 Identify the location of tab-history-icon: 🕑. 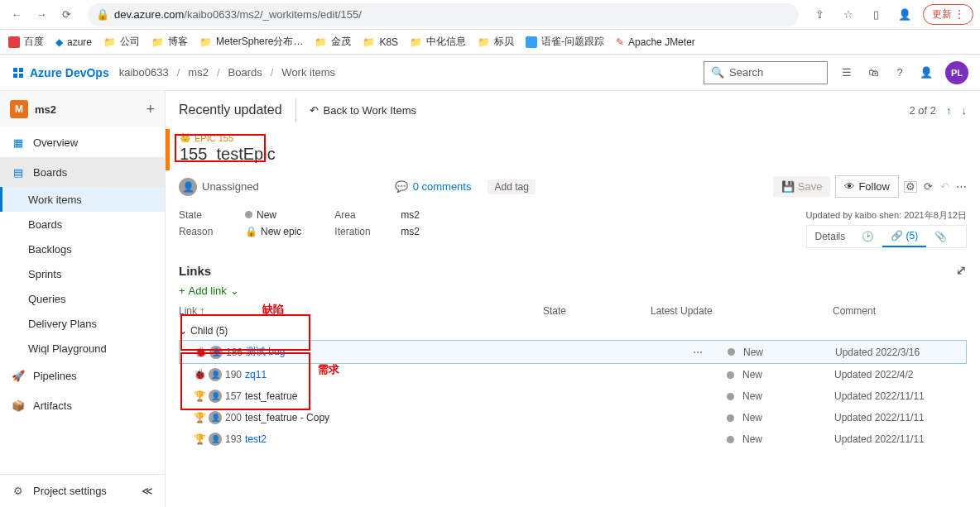
(867, 237).